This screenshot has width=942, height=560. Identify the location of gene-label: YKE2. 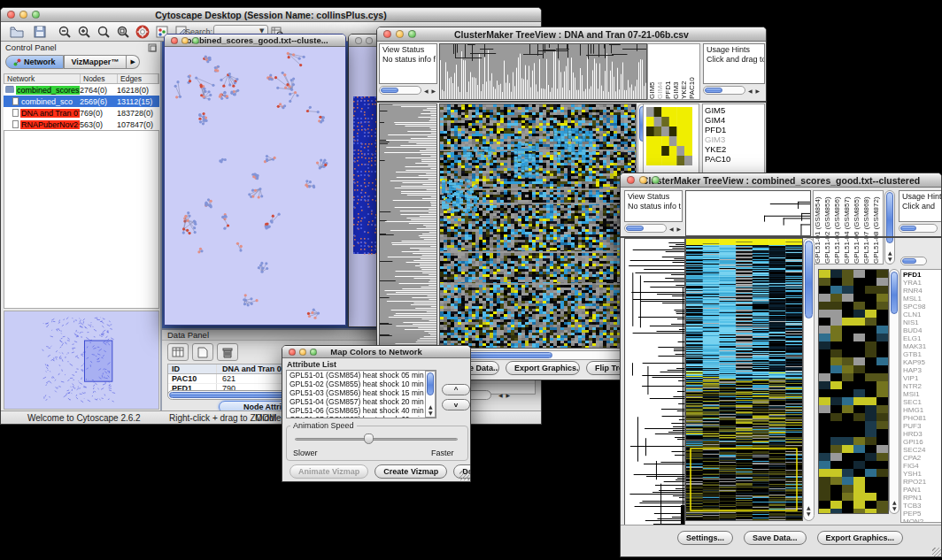
(733, 149).